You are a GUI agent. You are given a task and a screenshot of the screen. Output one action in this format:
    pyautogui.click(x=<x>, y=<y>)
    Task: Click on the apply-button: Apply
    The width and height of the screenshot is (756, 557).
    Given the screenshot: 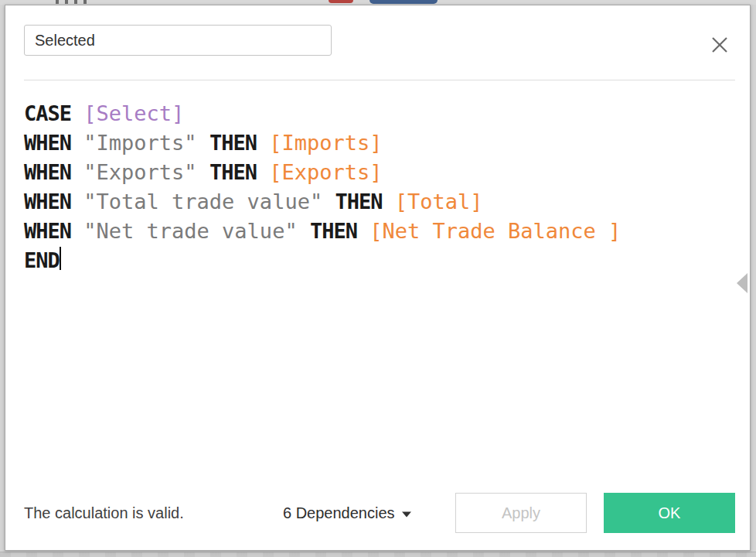 What is the action you would take?
    pyautogui.click(x=521, y=513)
    